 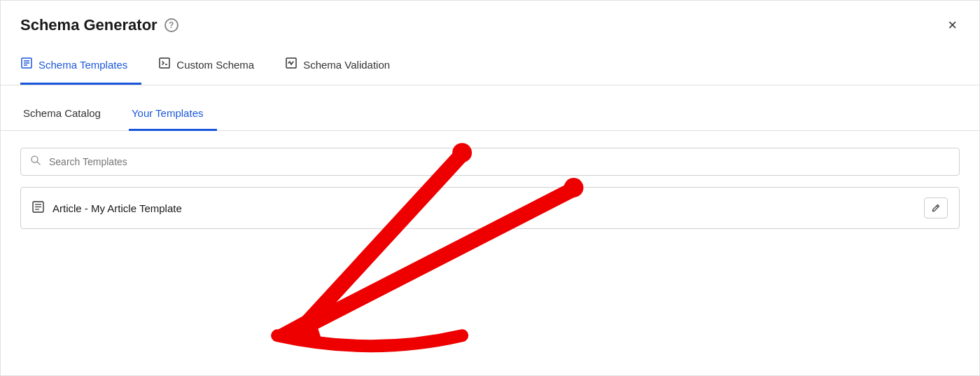 I want to click on tab-schema-templates: Schema Templates, so click(x=81, y=66).